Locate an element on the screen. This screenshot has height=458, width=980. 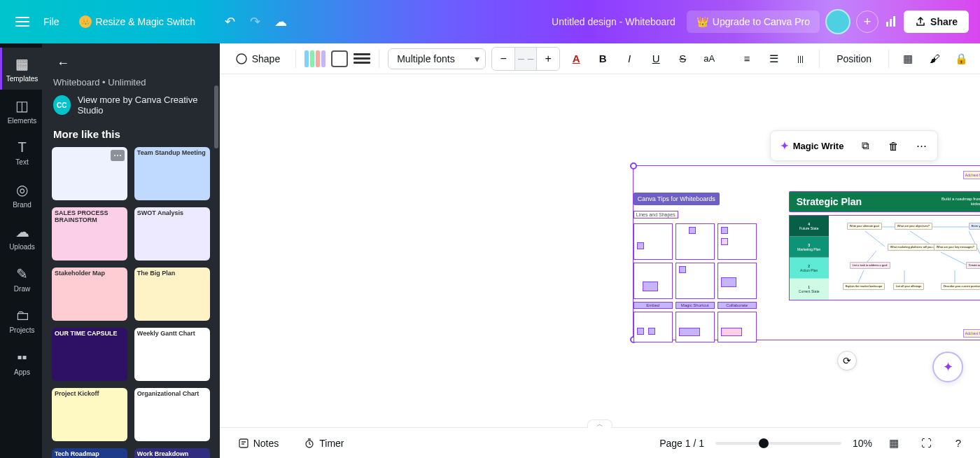
duplicate-button: ⧉ is located at coordinates (865, 146).